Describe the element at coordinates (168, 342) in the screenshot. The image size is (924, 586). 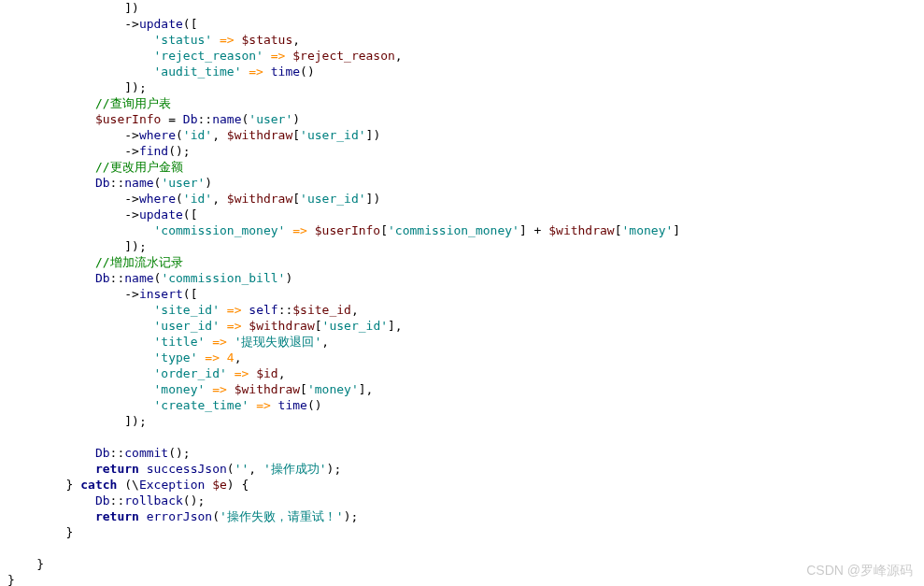
I see `code-line: 'title' => '提现失败退回',` at that location.